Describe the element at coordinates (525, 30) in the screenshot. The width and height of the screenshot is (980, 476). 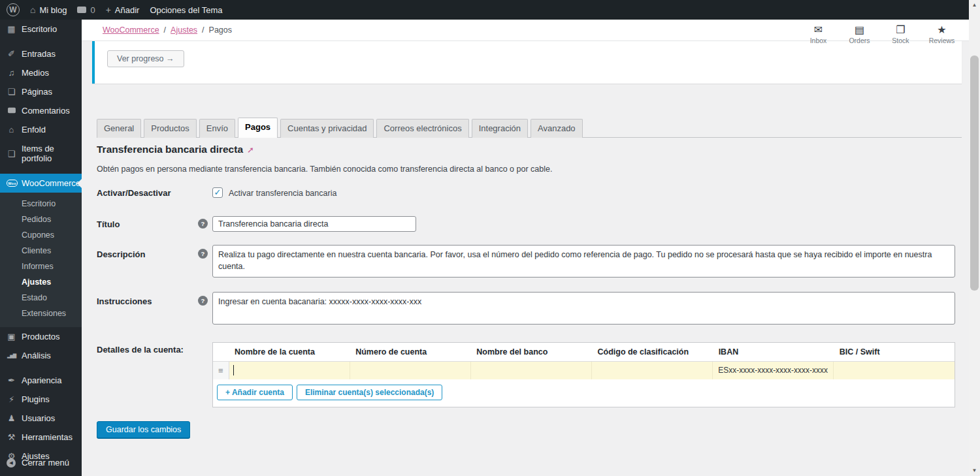
I see `wc-admin-header: WooCommerce / Ajustes / Pagos ✉ Inbox ▤ …` at that location.